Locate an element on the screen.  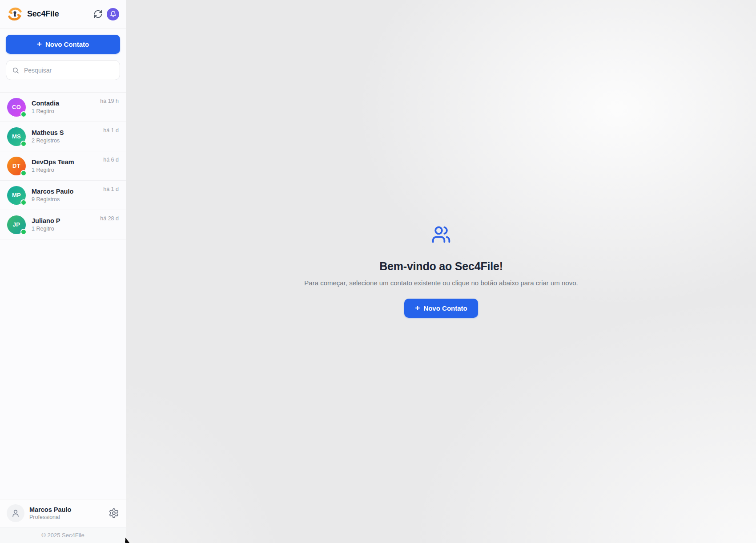
contact-name: DevOps Team is located at coordinates (64, 162).